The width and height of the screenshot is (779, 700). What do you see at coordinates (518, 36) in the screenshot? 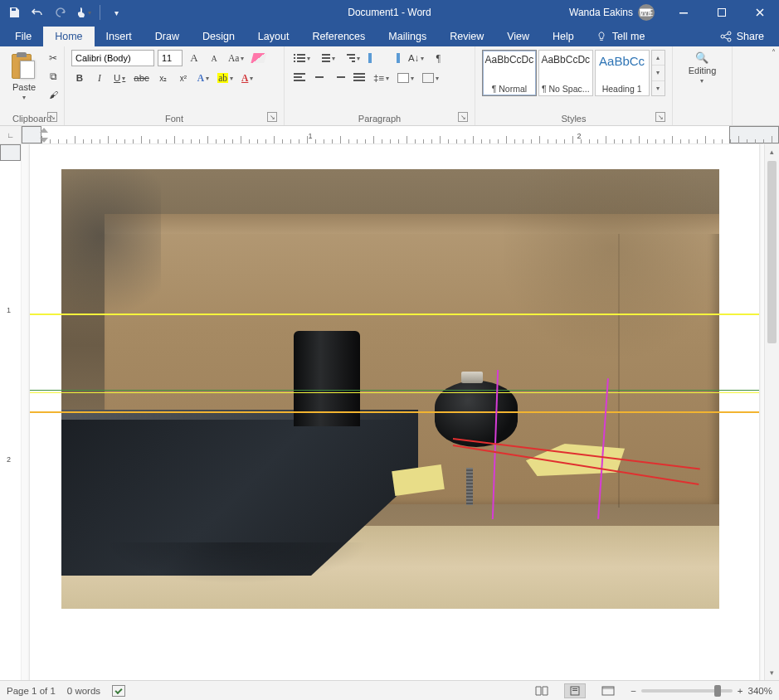
I see `tab-view: View` at bounding box center [518, 36].